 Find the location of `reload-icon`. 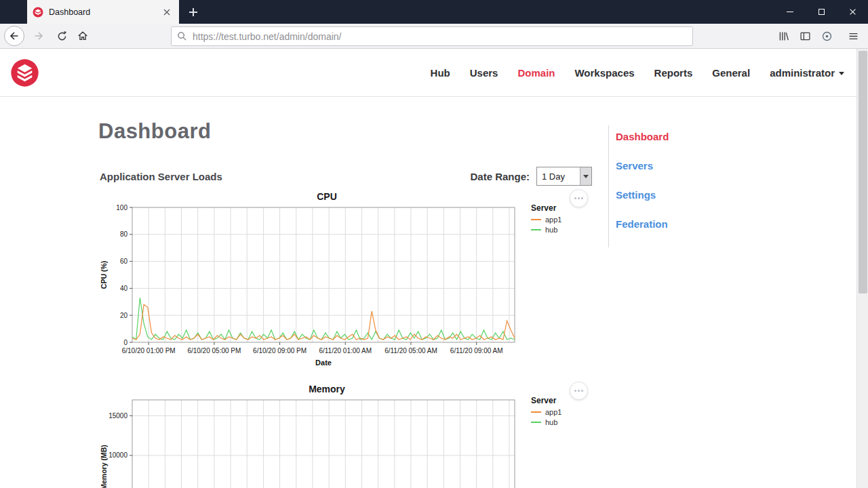

reload-icon is located at coordinates (62, 37).